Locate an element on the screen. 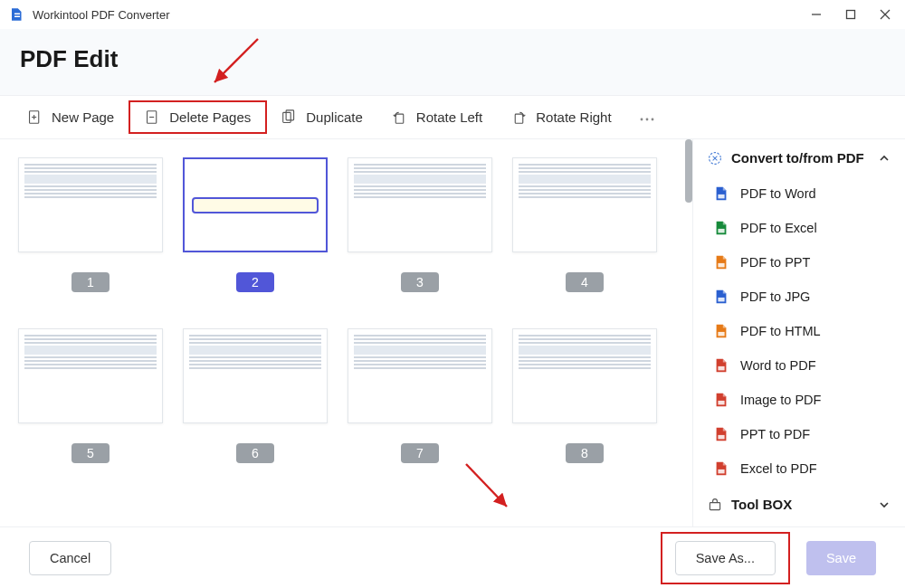 The image size is (905, 588). convert-item: PDF to HTML is located at coordinates (799, 331).